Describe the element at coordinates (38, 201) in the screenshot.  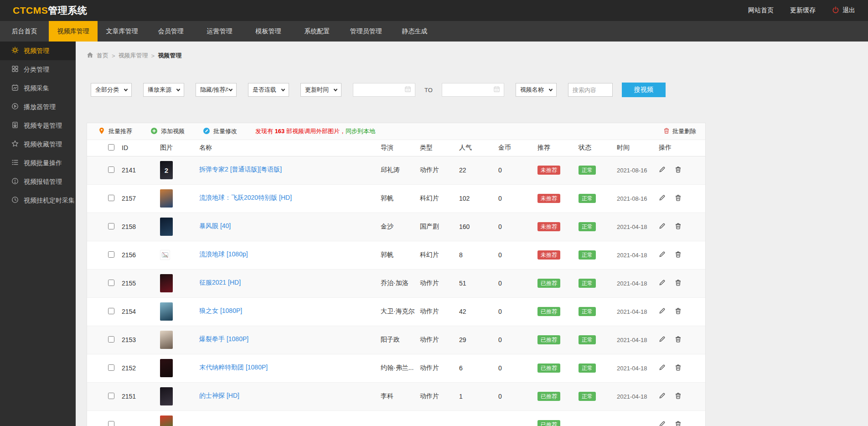
I see `sidebar-item-video-timed-collect: 视频挂机定时采集` at that location.